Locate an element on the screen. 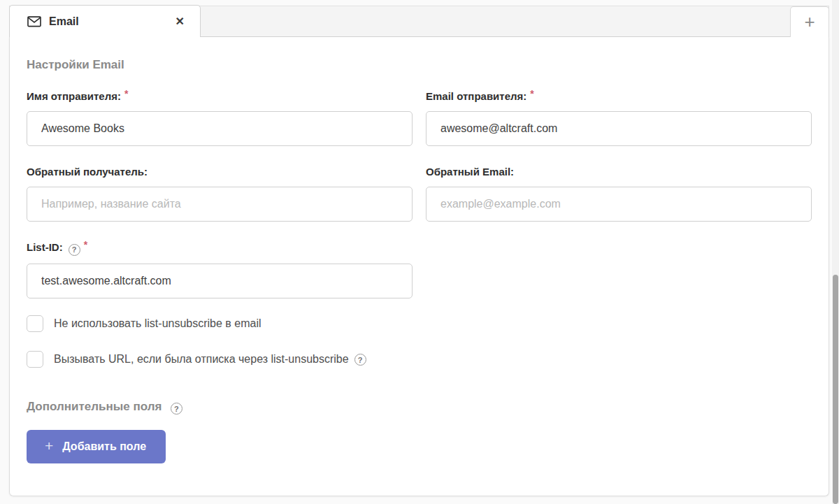  vertical-scrollbar is located at coordinates (836, 252).